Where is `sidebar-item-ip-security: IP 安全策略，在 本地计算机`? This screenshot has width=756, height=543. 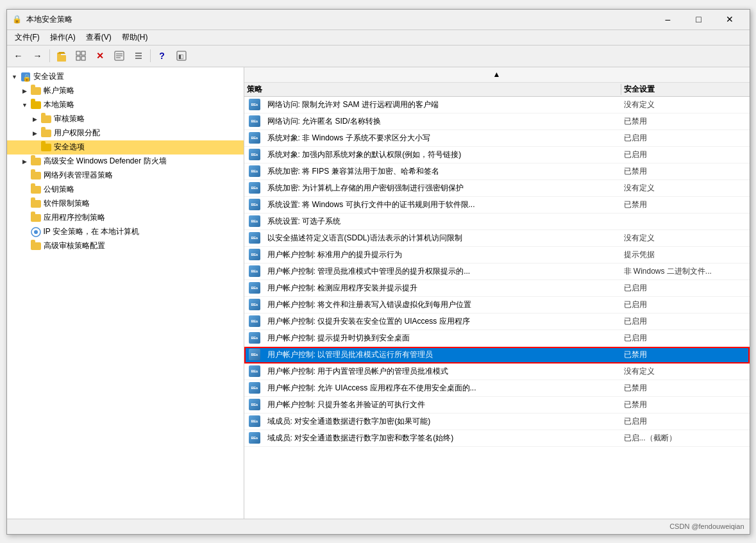
sidebar-item-ip-security: IP 安全策略，在 本地计算机 is located at coordinates (126, 232).